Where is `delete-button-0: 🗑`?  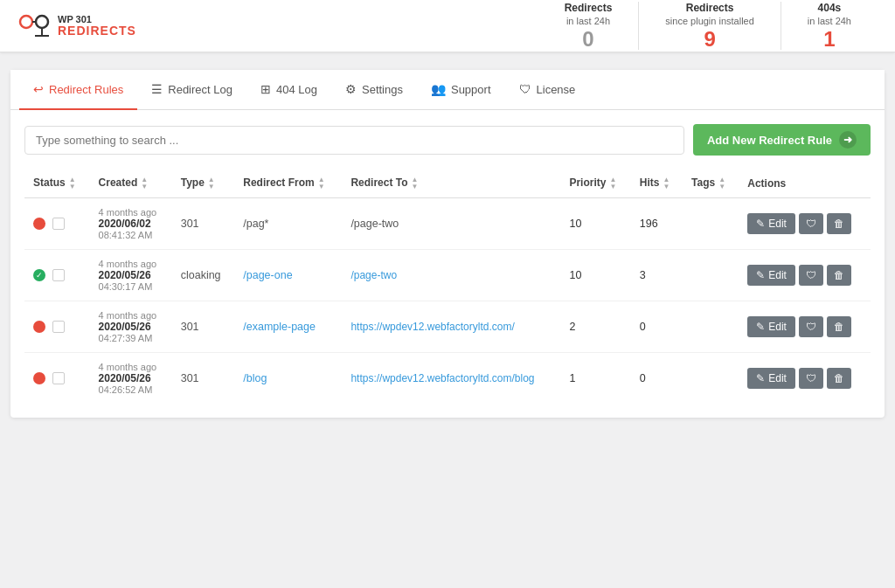
delete-button-0: 🗑 is located at coordinates (839, 224).